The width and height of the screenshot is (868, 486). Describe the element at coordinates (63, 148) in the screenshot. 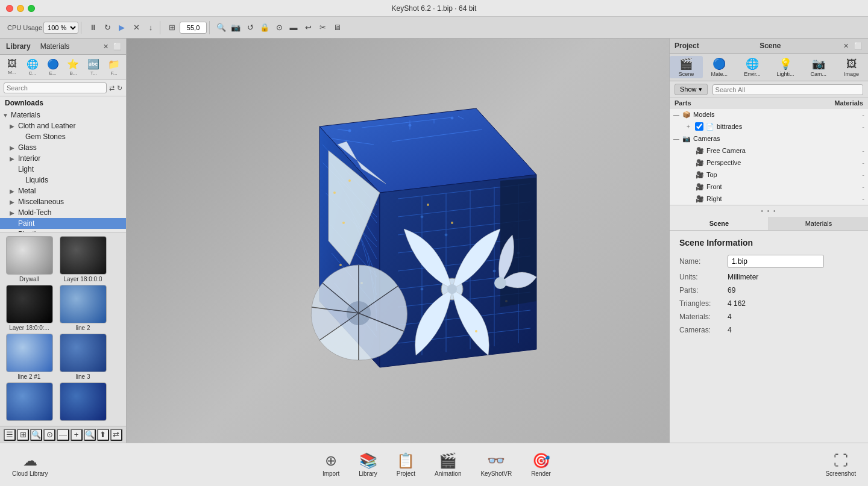

I see `tree-item-glass: ▶ Glass` at that location.